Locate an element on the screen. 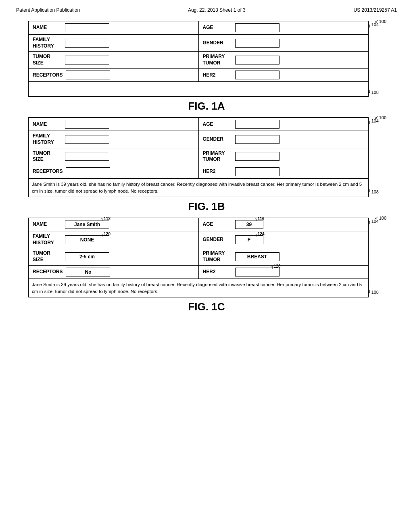 Image resolution: width=413 pixels, height=532 pixels. label-gender-1c: GENDER is located at coordinates (217, 240).